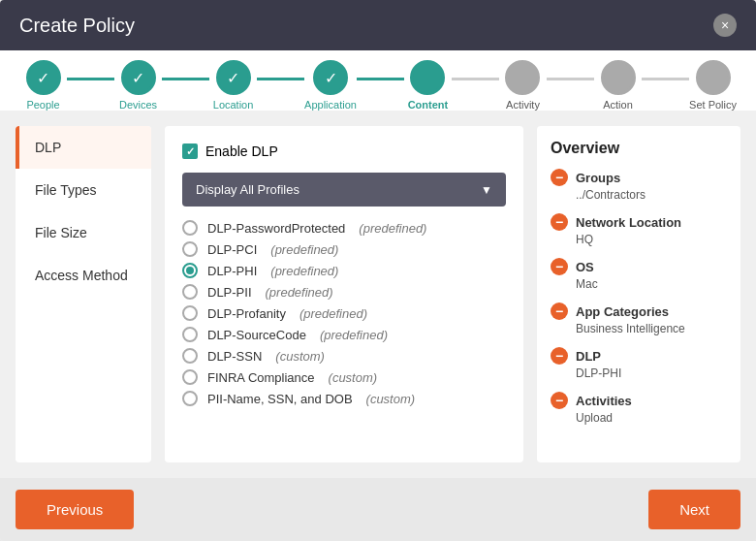  What do you see at coordinates (344, 377) in the screenshot?
I see `list-item: FINRA Compliance (custom)` at bounding box center [344, 377].